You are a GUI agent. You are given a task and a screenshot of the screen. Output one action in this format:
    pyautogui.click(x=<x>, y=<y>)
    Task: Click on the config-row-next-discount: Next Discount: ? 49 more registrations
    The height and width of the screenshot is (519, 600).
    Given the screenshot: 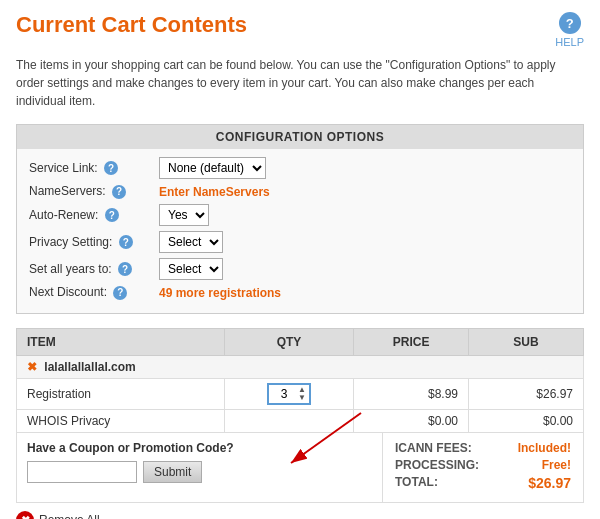 What is the action you would take?
    pyautogui.click(x=300, y=292)
    